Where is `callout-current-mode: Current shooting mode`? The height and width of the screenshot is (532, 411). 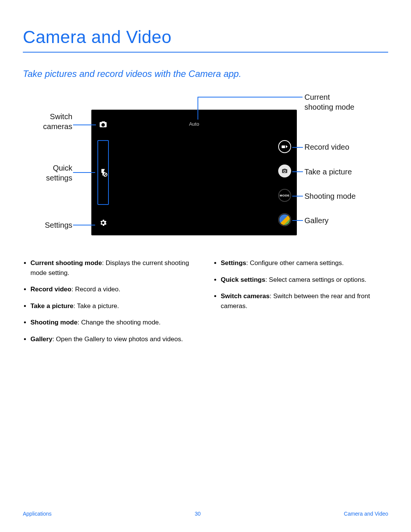 callout-current-mode: Current shooting mode is located at coordinates (330, 102).